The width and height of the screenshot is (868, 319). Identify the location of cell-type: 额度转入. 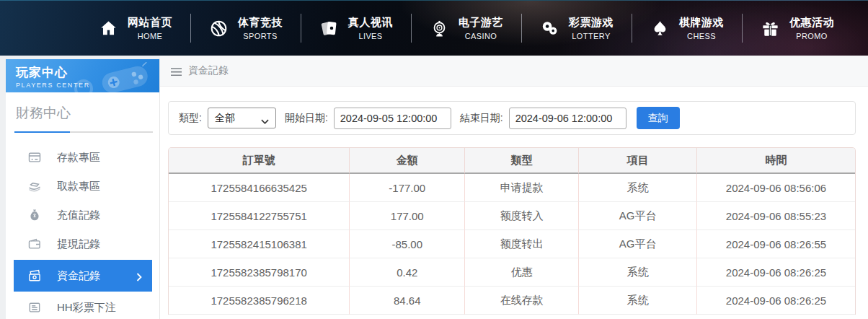
(522, 217).